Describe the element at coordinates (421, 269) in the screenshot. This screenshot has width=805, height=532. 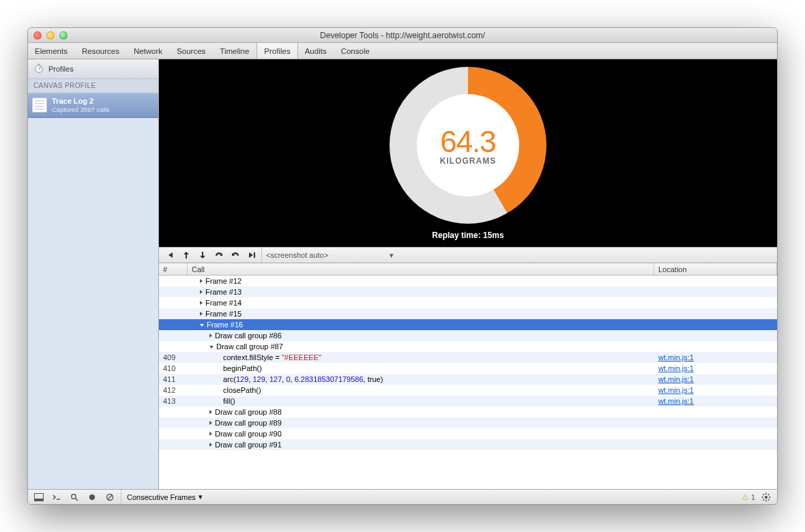
I see `col-call: Call` at that location.